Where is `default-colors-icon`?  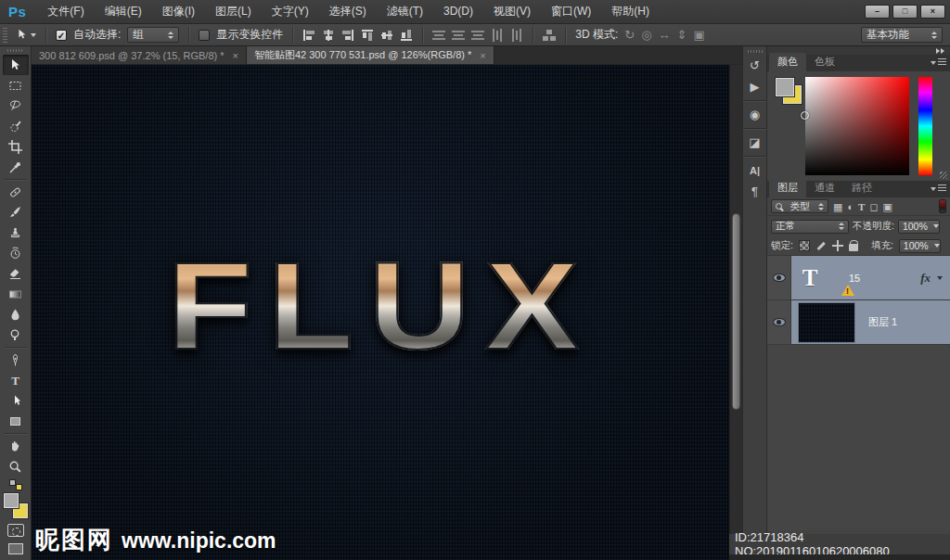 default-colors-icon is located at coordinates (16, 485).